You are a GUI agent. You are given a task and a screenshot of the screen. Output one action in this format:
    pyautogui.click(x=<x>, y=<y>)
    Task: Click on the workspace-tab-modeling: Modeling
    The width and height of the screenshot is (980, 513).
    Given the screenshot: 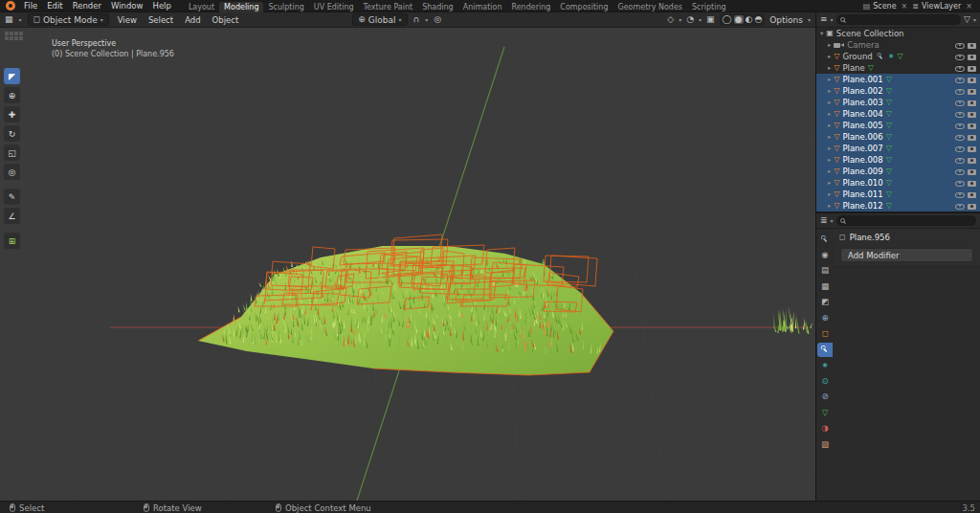 What is the action you would take?
    pyautogui.click(x=241, y=8)
    